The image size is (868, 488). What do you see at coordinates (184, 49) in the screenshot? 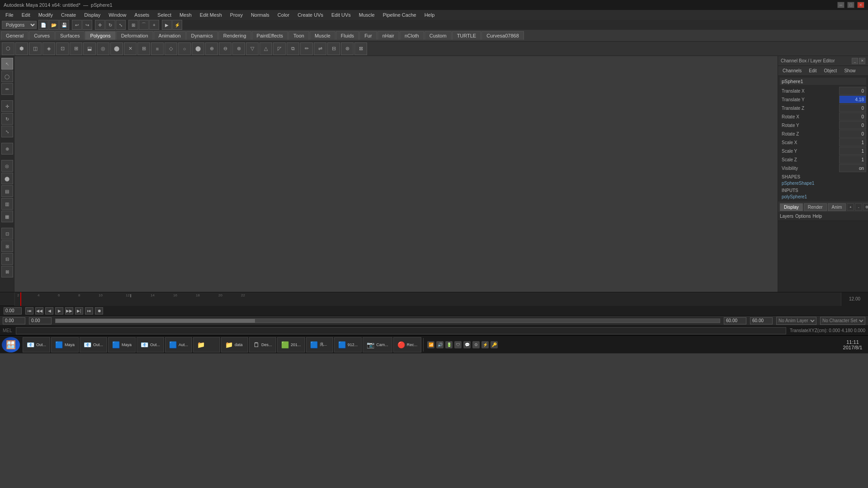
I see `shelf-smooth: ○` at bounding box center [184, 49].